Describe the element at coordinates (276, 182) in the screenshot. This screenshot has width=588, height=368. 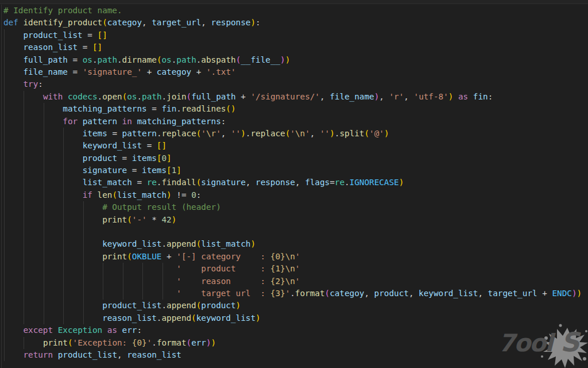
I see `code-token: response` at that location.